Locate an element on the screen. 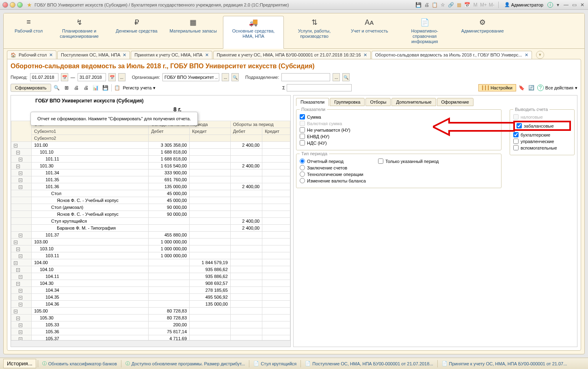 Image resolution: width=588 pixels, height=369 pixels. nav-desktop: ≡Рабочий стол is located at coordinates (28, 32).